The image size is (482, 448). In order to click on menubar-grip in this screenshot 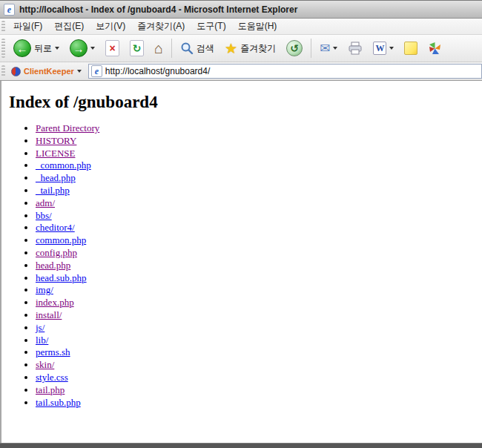, I will do `click(3, 27)`.